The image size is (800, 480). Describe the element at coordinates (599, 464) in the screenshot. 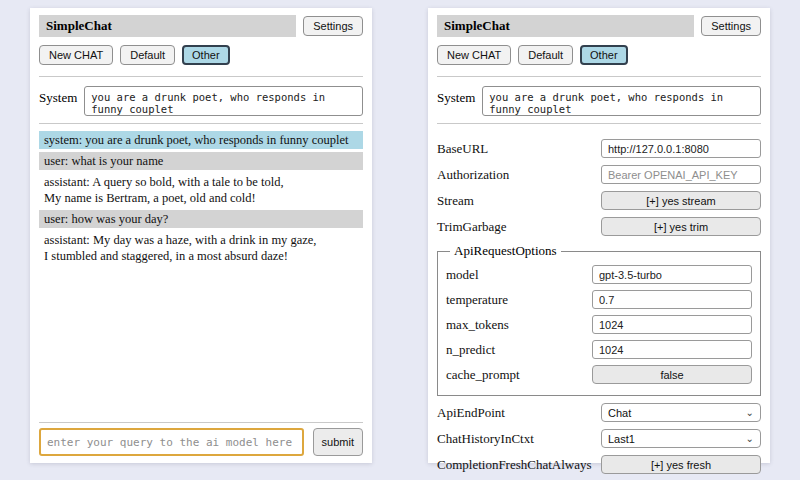

I see `setting-row-completion-fresh-chat-always: CompletionFreshChatAlways [+] yes fresh` at that location.